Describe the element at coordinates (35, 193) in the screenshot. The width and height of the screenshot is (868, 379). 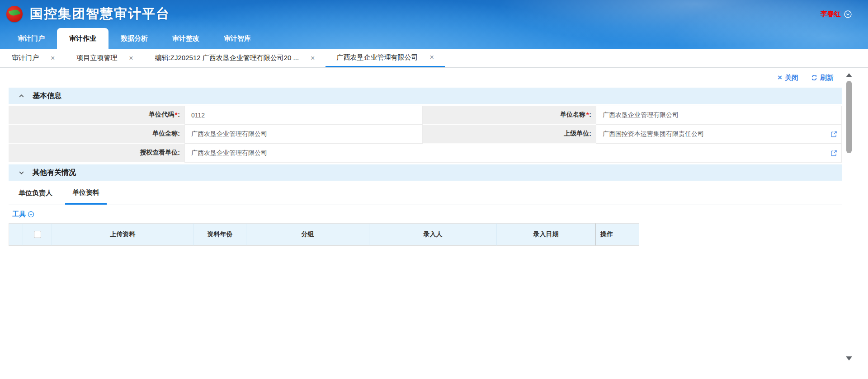
I see `subtab-unit-manager: 单位负责人` at that location.